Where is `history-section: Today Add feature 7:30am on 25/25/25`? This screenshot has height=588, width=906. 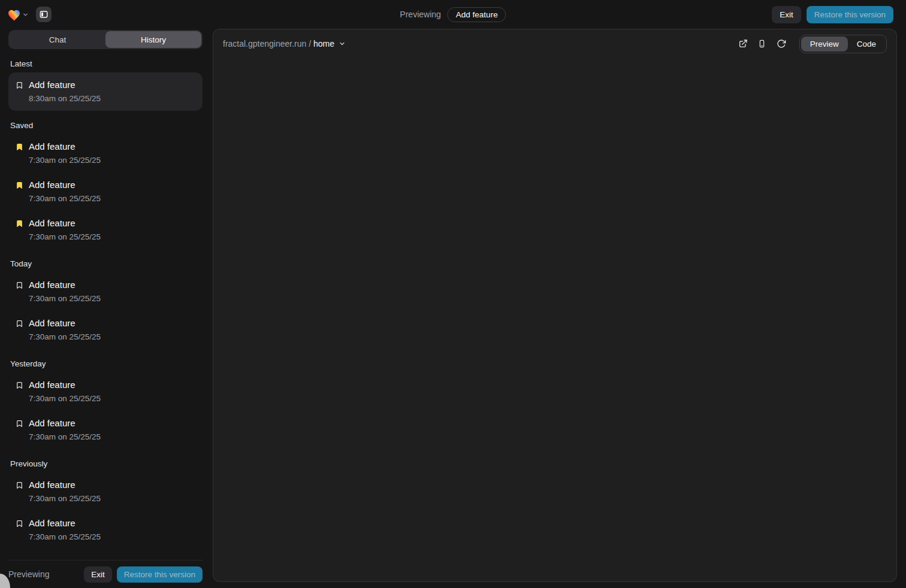
history-section: Today Add feature 7:30am on 25/25/25 is located at coordinates (105, 304).